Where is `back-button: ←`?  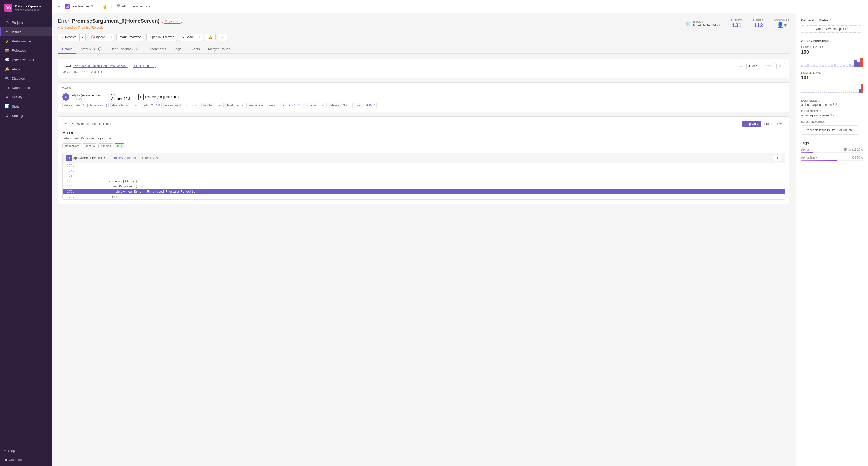
back-button: ← is located at coordinates (59, 6).